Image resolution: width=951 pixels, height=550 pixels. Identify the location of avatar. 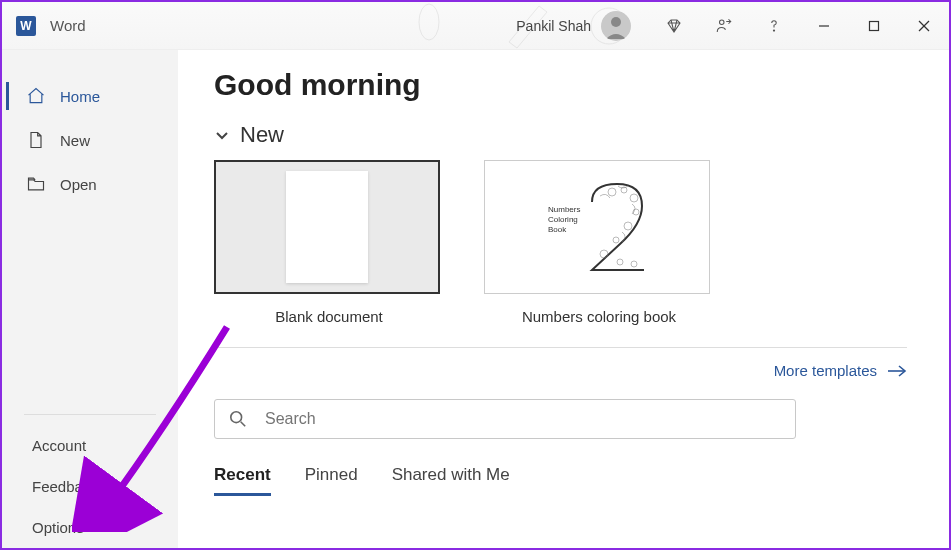
(616, 26).